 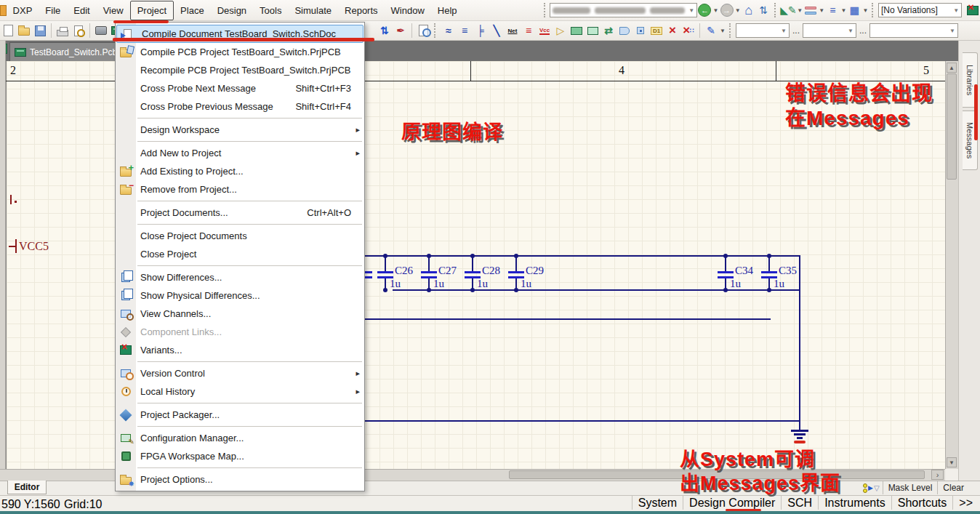 I want to click on open-button, so click(x=24, y=31).